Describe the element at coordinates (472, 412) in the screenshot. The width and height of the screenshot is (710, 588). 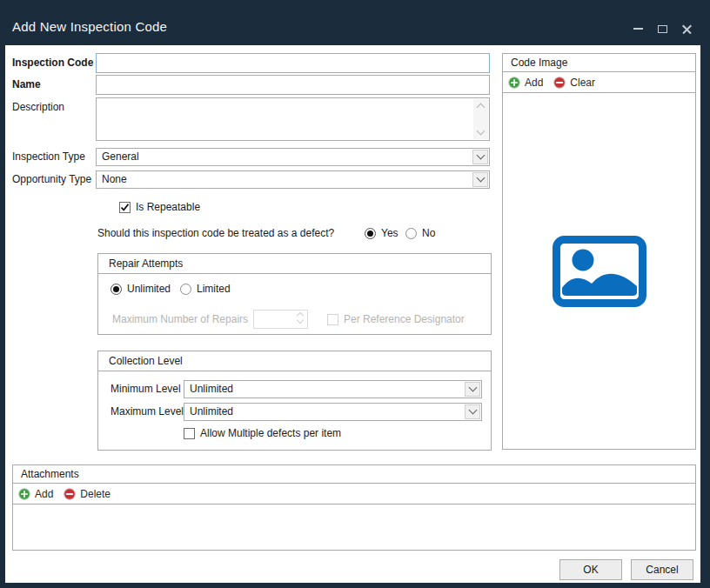
I see `maximum-level-dropdown-button` at that location.